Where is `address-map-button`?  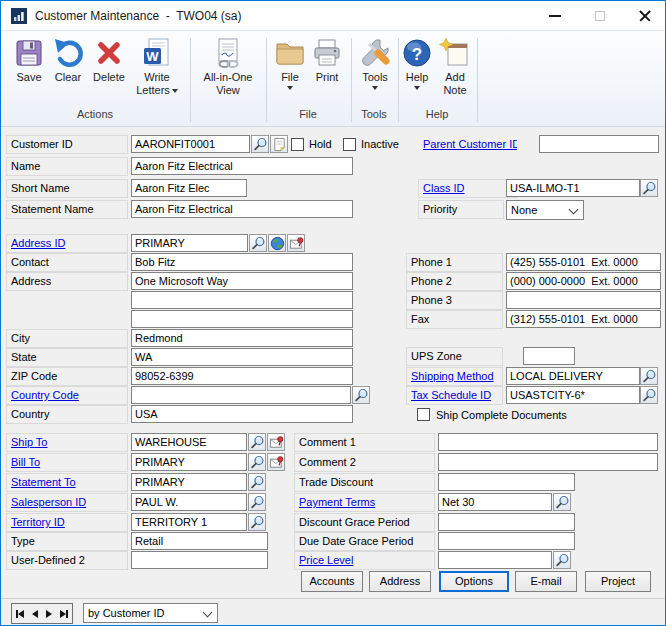 address-map-button is located at coordinates (296, 243).